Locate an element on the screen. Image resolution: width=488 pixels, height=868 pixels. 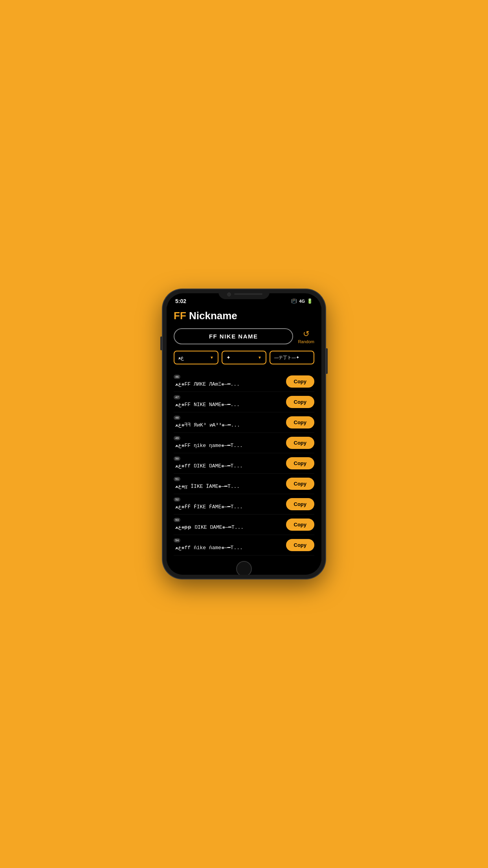
table-row: 54 ﻉﻌ❋ff ṅike ṅame❋—━T... Copy is located at coordinates (244, 545).